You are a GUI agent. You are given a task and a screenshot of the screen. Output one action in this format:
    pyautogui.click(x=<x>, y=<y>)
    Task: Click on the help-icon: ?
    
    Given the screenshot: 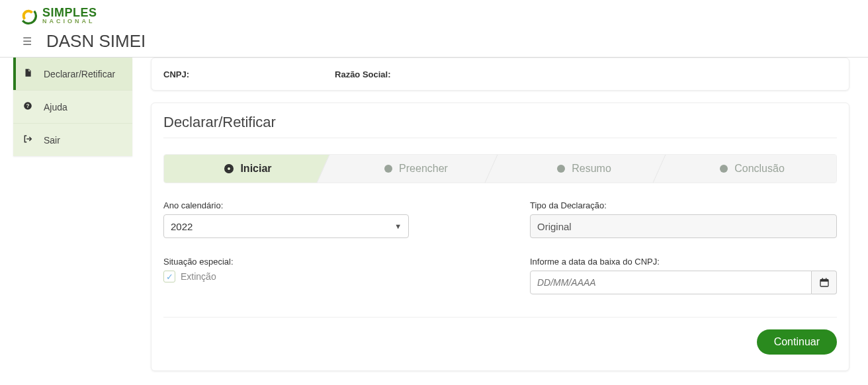 What is the action you would take?
    pyautogui.click(x=28, y=107)
    